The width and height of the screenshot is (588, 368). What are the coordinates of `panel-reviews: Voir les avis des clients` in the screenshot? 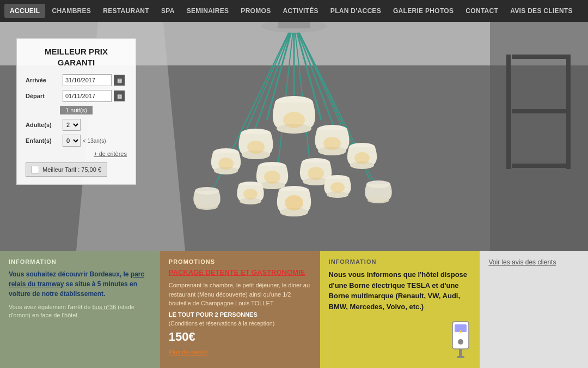 It's located at (534, 310).